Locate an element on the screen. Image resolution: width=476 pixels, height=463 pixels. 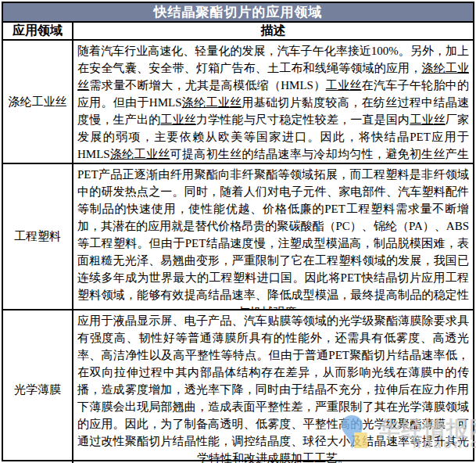
field-label-engineering-plastics: 工程塑料 is located at coordinates (38, 236).